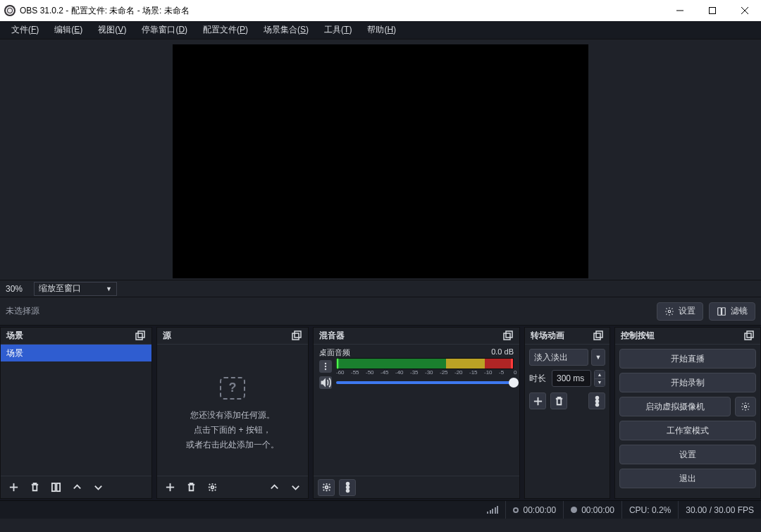 The height and width of the screenshot is (532, 761). Describe the element at coordinates (326, 383) in the screenshot. I see `speaker-icon` at that location.